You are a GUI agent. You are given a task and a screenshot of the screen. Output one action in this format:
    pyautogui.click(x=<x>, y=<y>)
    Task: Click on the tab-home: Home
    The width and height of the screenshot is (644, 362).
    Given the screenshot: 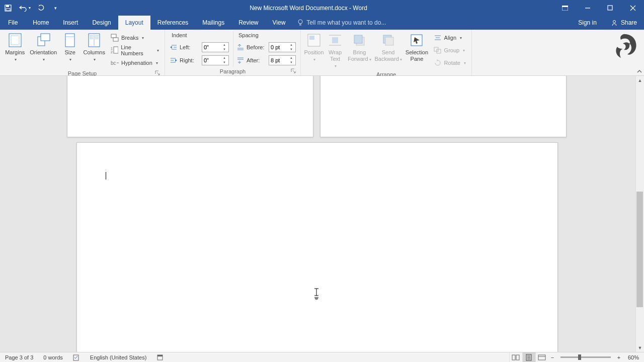 What is the action you would take?
    pyautogui.click(x=41, y=23)
    